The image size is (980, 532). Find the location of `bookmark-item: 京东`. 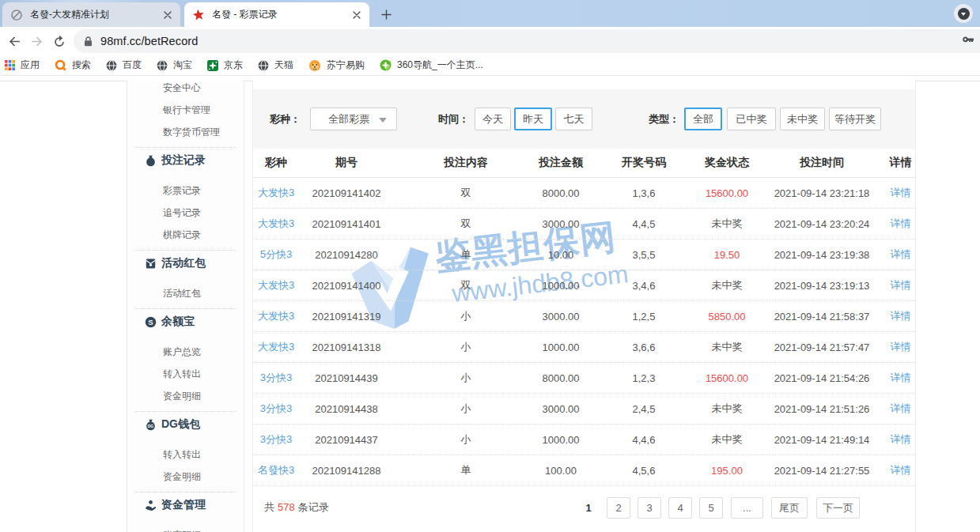

bookmark-item: 京东 is located at coordinates (225, 65).